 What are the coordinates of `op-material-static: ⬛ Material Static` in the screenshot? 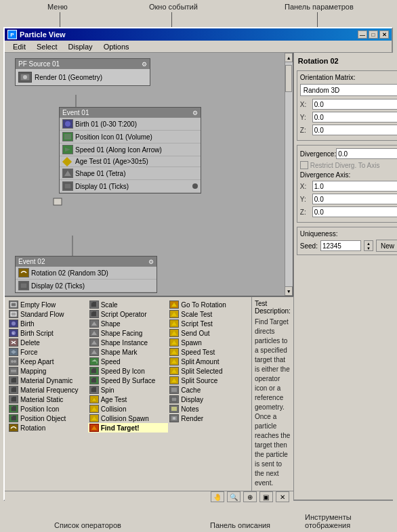 It's located at (47, 399).